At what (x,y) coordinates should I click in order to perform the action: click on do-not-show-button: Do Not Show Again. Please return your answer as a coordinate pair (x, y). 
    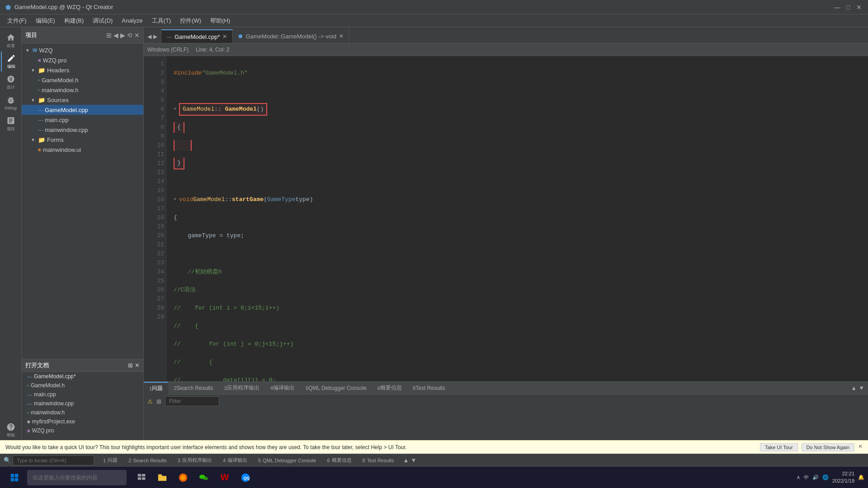
    Looking at the image, I should click on (828, 447).